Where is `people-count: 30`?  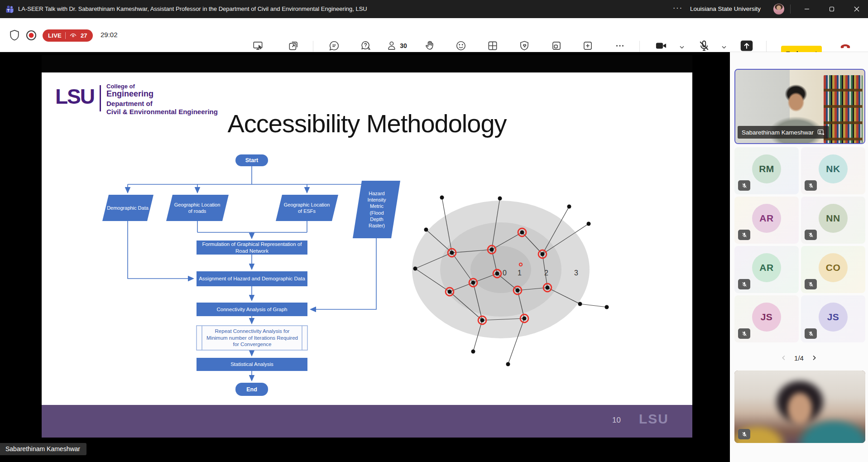
people-count: 30 is located at coordinates (403, 46).